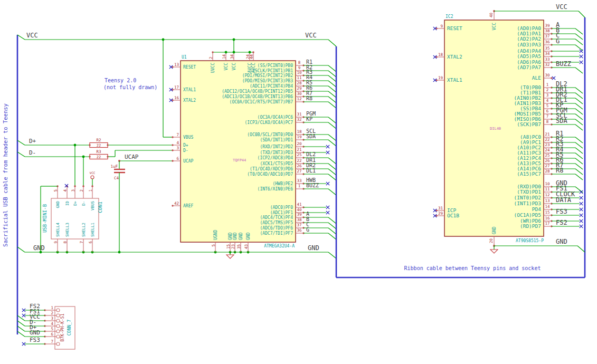 This screenshot has height=364, width=597. What do you see at coordinates (240, 160) in the screenshot?
I see `u1-value: TQFP44` at bounding box center [240, 160].